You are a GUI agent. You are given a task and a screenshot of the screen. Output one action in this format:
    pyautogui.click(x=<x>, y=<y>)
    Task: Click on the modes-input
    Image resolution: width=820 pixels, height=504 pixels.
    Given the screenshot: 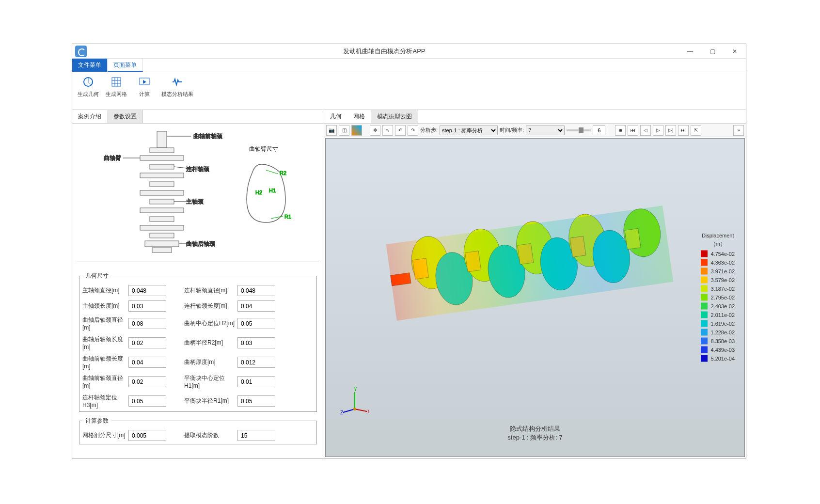 What is the action you would take?
    pyautogui.click(x=256, y=435)
    